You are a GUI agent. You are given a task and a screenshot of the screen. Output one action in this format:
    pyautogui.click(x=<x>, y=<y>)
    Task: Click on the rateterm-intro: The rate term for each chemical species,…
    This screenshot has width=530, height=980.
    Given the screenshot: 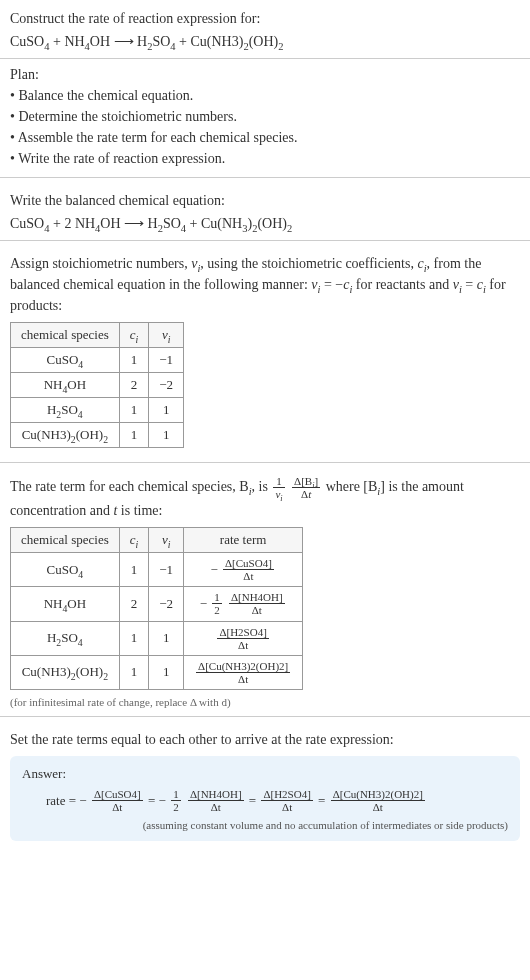 What is the action you would take?
    pyautogui.click(x=265, y=498)
    